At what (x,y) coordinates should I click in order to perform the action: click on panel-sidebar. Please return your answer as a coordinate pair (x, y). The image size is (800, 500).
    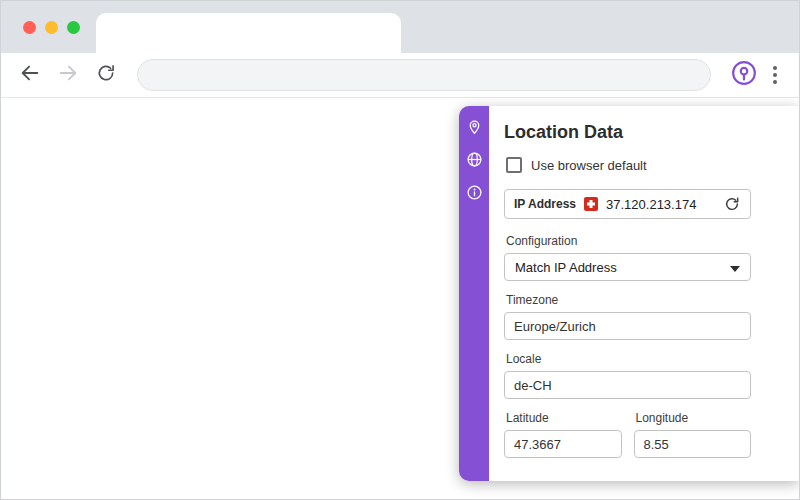
    Looking at the image, I should click on (474, 294).